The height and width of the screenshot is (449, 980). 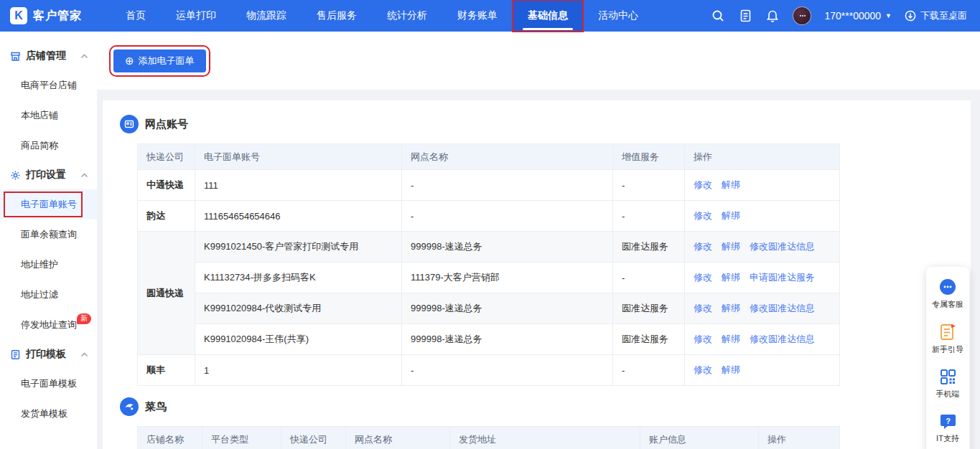 I want to click on topbar-right: 170***00000 ▼ 下载至桌面, so click(x=839, y=16).